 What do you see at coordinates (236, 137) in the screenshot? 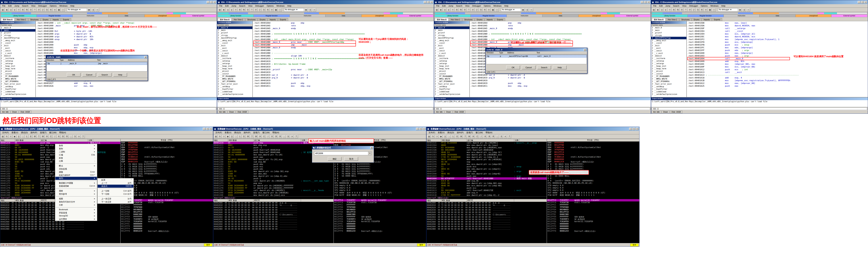
I see `toolbar-button: →` at bounding box center [236, 137].